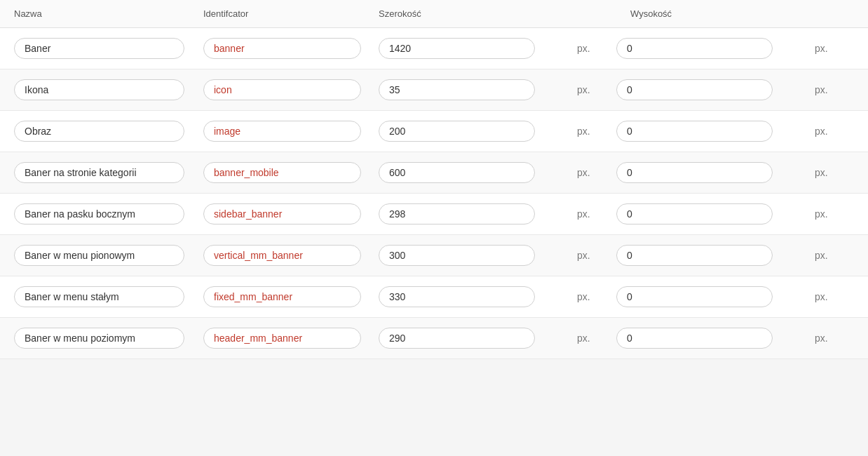 This screenshot has height=456, width=868. I want to click on header-nazwa: Nazwa, so click(109, 14).